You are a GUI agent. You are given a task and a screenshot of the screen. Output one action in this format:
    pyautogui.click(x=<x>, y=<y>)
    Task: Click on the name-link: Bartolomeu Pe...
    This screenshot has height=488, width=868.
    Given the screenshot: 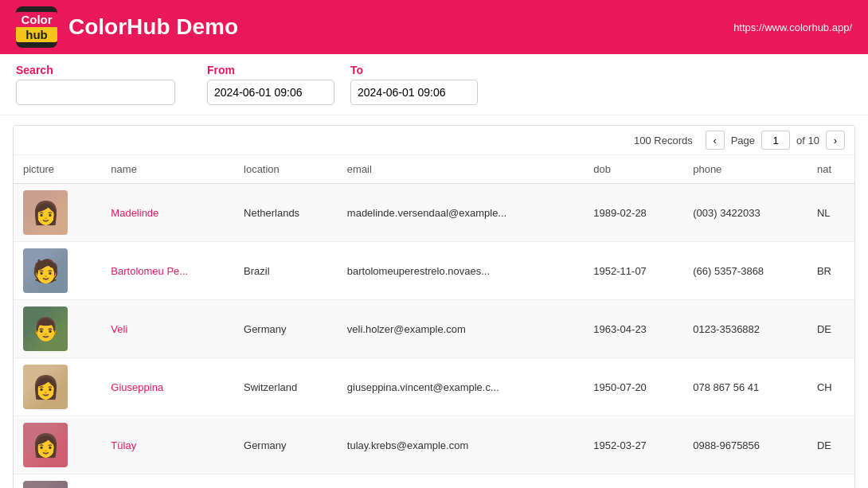 What is the action you would take?
    pyautogui.click(x=150, y=271)
    